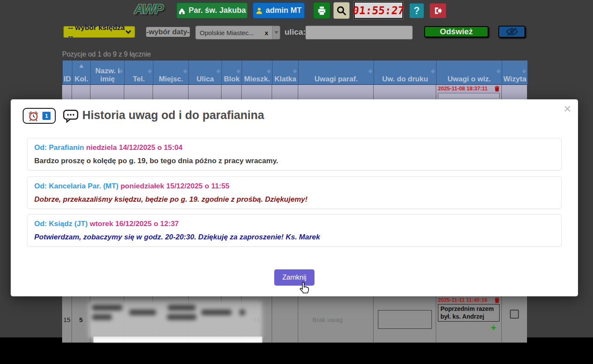 The image size is (593, 364). I want to click on column-header-ulica: Ulica, so click(205, 72).